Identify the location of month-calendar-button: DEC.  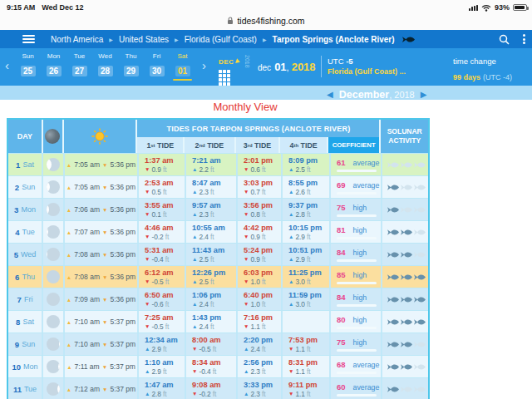
(229, 69).